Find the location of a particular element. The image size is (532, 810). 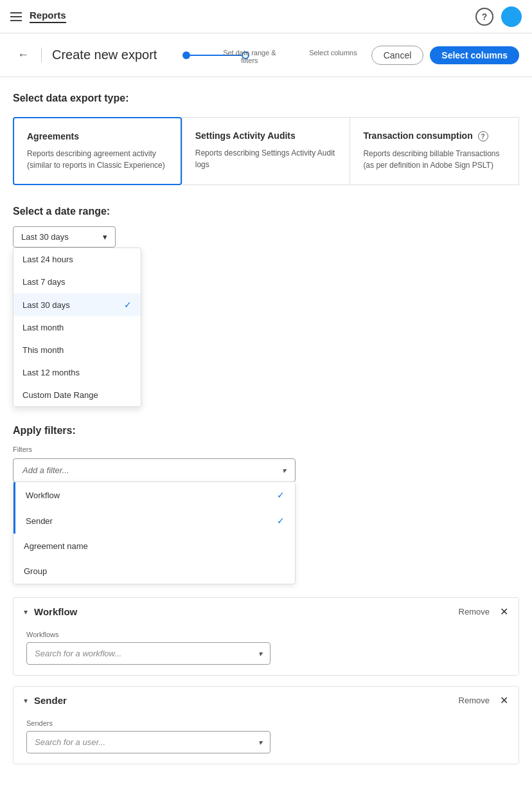

select-columns-button: Select columns is located at coordinates (474, 55).